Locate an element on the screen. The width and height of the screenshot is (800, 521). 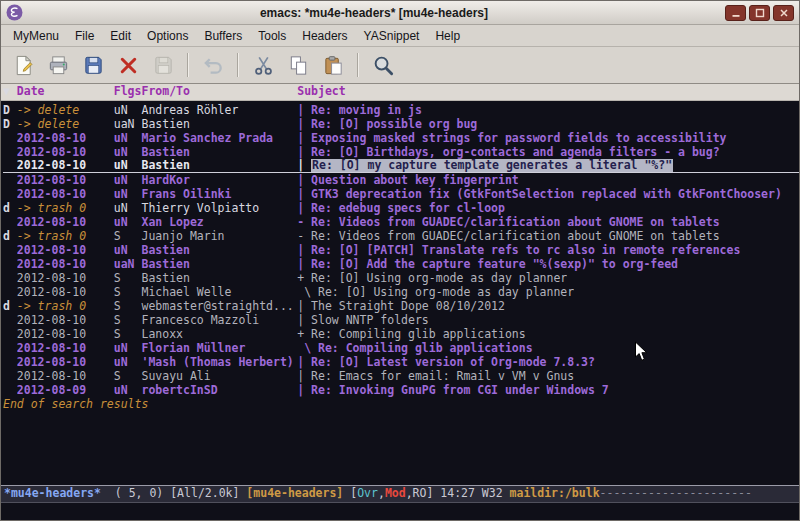
search-button is located at coordinates (383, 65).